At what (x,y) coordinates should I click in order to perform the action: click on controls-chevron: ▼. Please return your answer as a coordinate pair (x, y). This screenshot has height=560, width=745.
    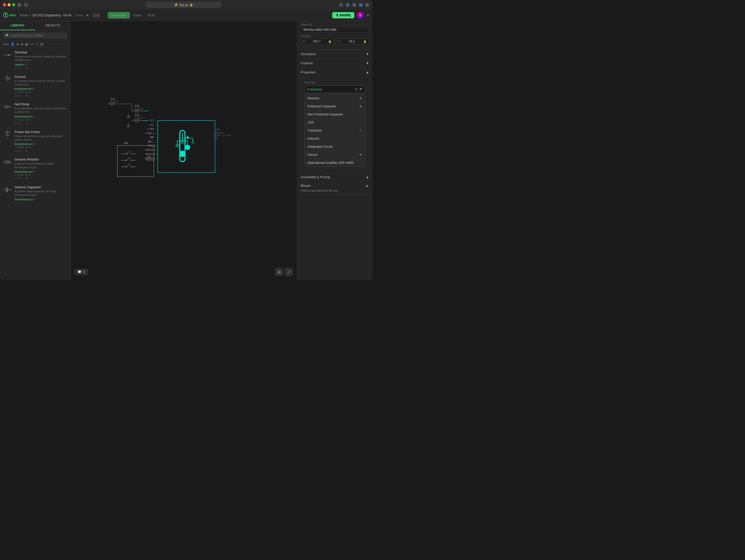
    Looking at the image, I should click on (367, 63).